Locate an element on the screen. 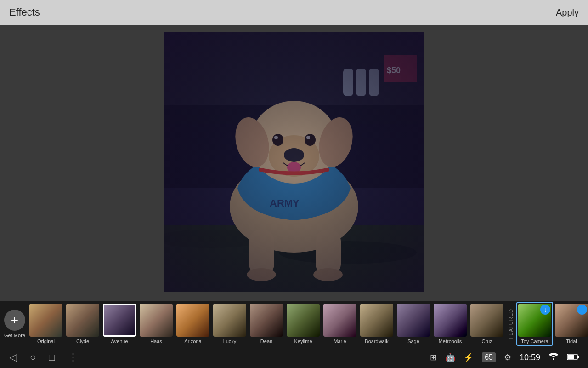 The image size is (588, 368). battery-temp: 65 is located at coordinates (489, 357).